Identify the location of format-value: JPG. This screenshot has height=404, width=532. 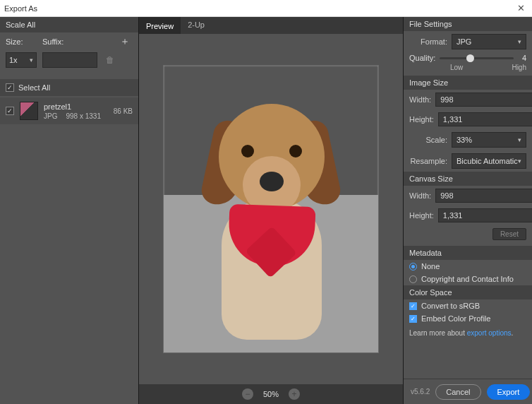
(464, 42).